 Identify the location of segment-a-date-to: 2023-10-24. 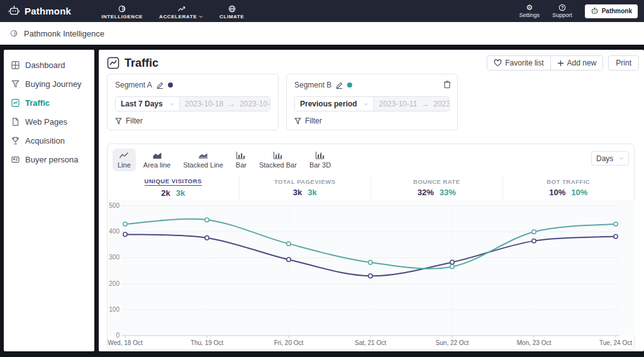
(255, 104).